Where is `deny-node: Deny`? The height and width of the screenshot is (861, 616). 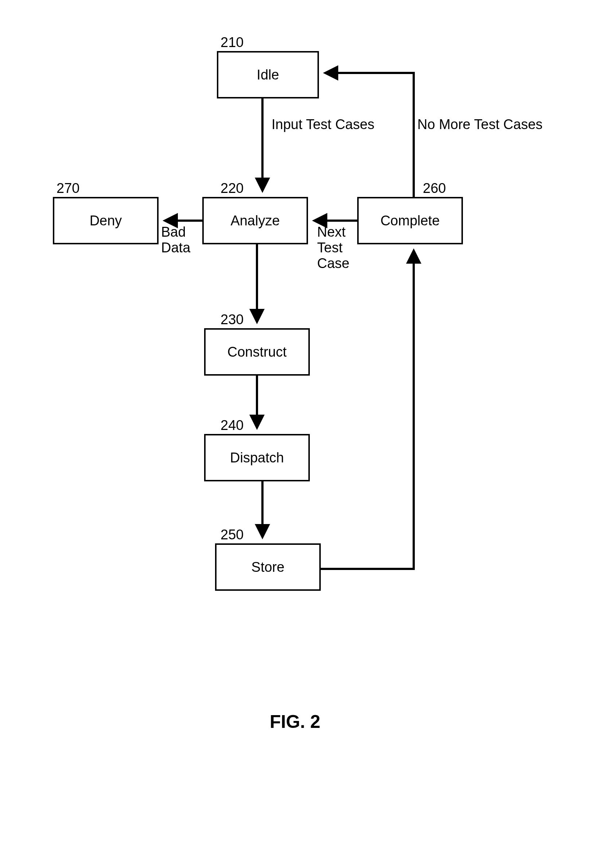 deny-node: Deny is located at coordinates (105, 221).